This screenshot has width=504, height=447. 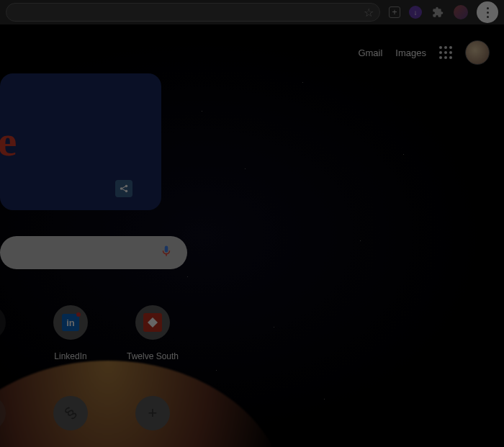 I want to click on plus-icon: +, so click(x=153, y=413).